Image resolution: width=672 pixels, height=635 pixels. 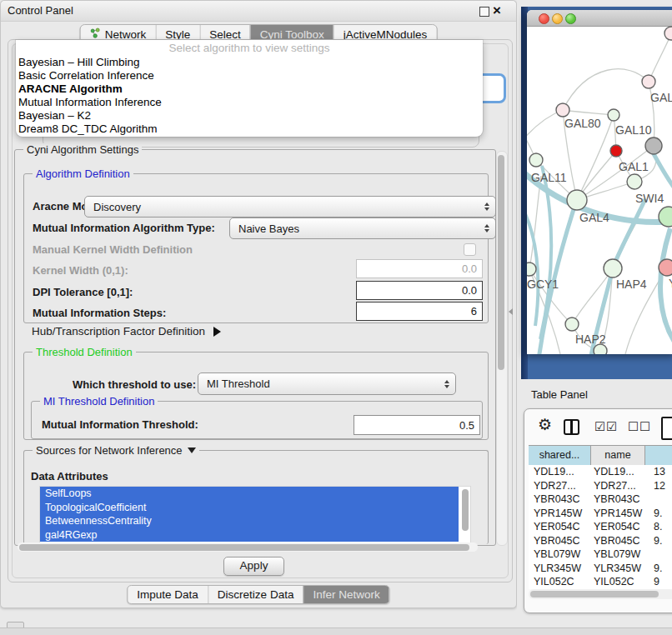 What do you see at coordinates (617, 472) in the screenshot?
I see `table-cell: YDL19...` at bounding box center [617, 472].